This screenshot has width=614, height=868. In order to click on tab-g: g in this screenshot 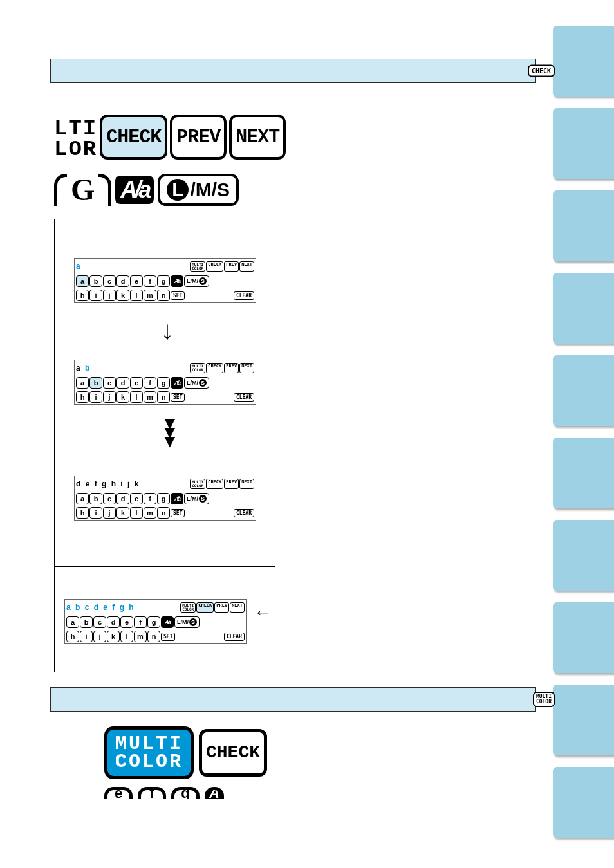, I will do `click(185, 793)`.